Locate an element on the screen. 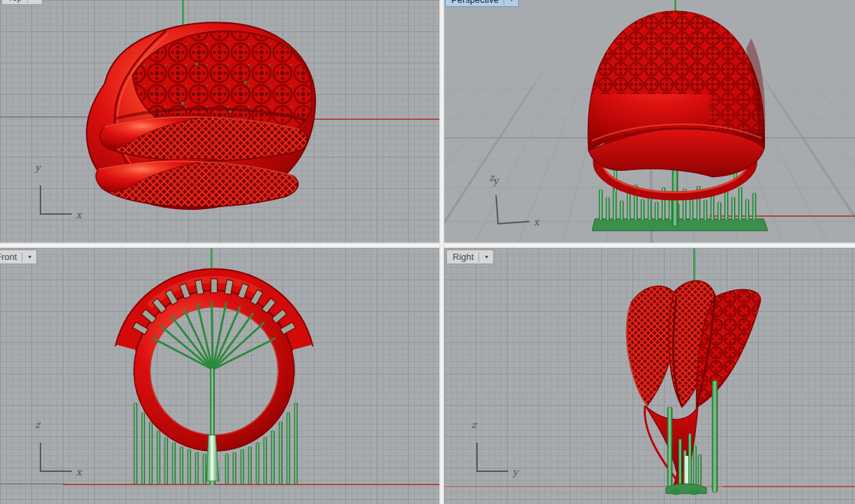  axis-gizmo: z y is located at coordinates (497, 450).